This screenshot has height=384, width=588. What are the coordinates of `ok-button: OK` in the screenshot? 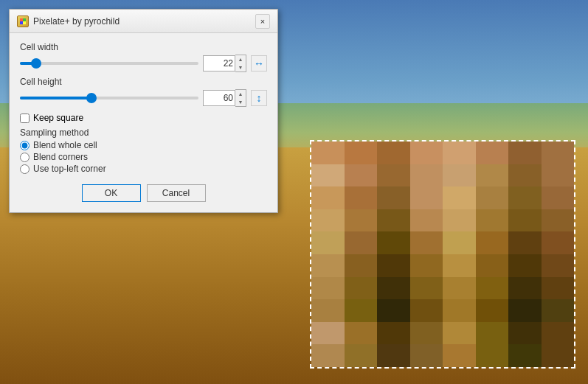 It's located at (111, 193).